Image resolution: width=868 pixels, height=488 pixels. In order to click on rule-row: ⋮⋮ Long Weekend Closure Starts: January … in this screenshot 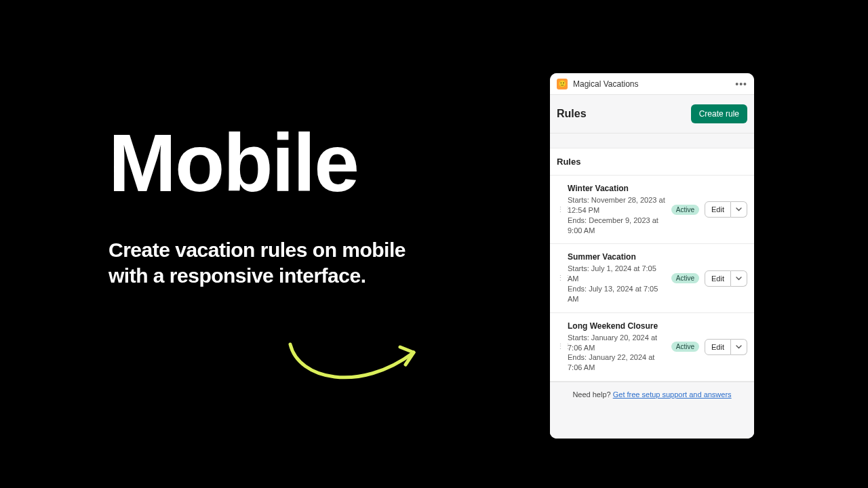, I will do `click(652, 347)`.